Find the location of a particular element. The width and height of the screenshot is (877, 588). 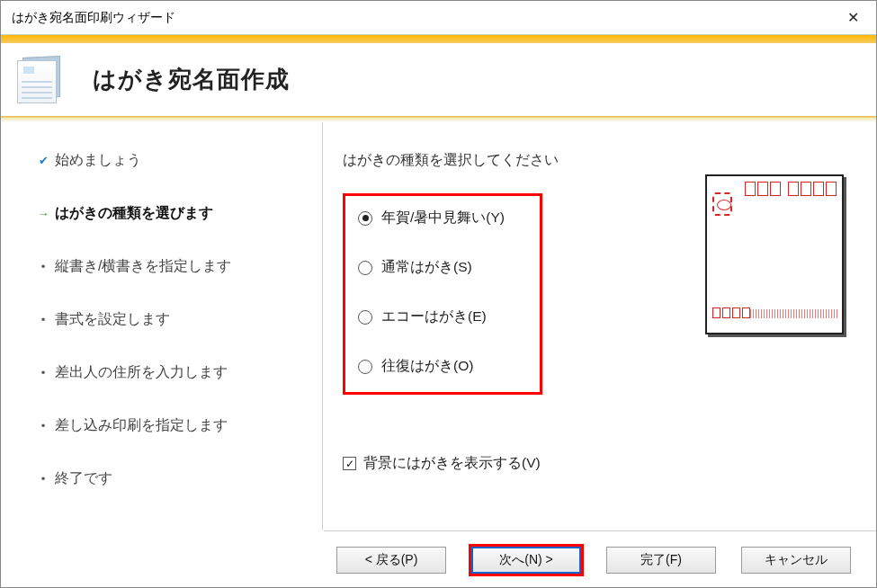

step-format: • 書式を設定します is located at coordinates (166, 320).